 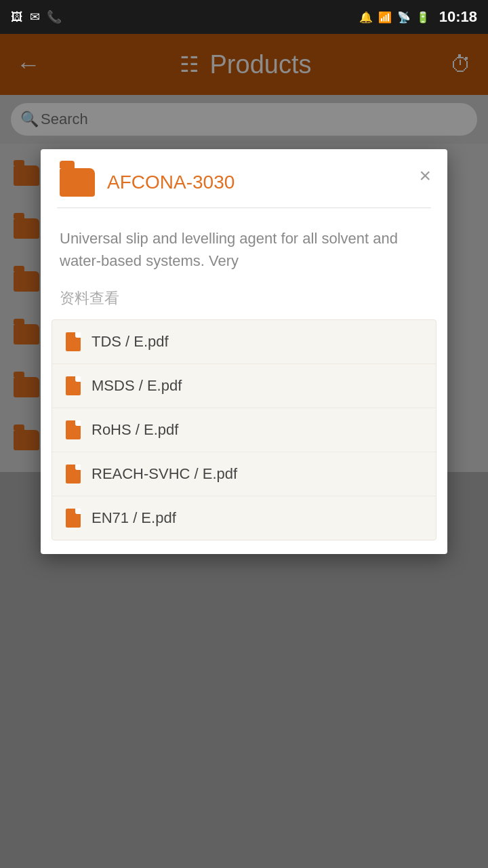 I want to click on file-name-tds: TDS / E.pdf, so click(x=130, y=342).